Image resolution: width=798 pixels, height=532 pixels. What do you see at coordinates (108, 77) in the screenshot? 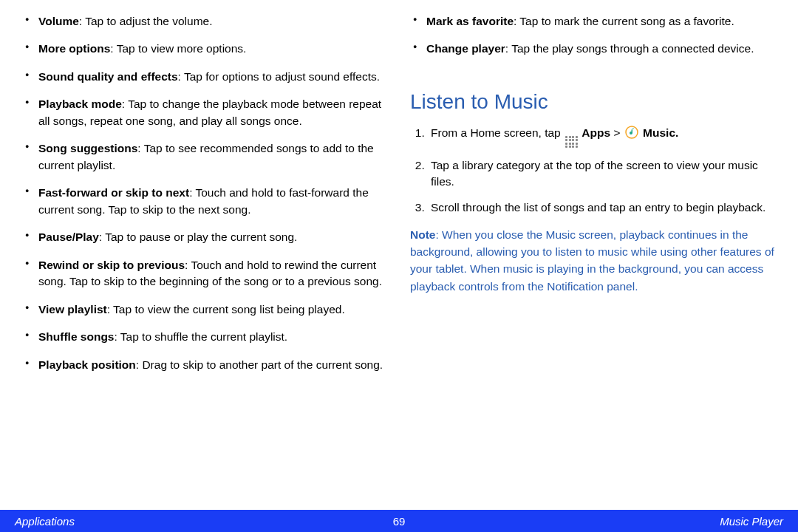
I see `term: Sound quality and effects` at bounding box center [108, 77].